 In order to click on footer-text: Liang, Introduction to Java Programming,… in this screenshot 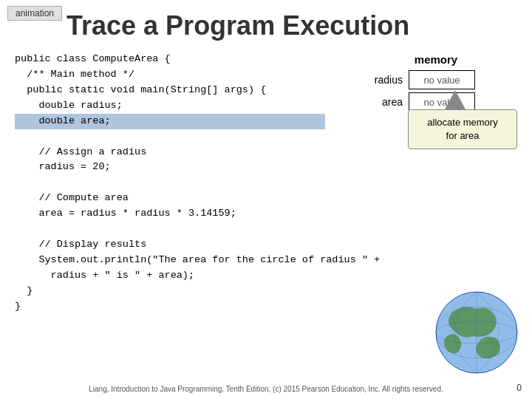, I will do `click(266, 389)`.